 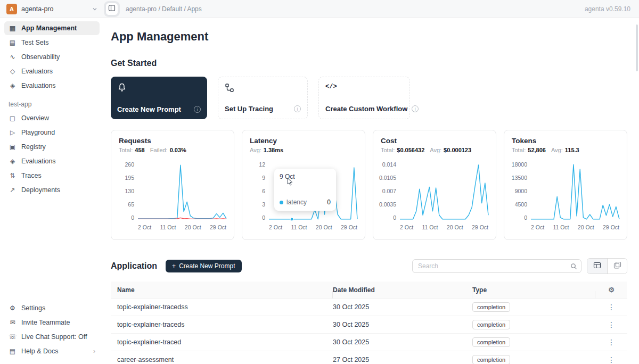 I want to click on registry-icon: ▣, so click(x=13, y=147).